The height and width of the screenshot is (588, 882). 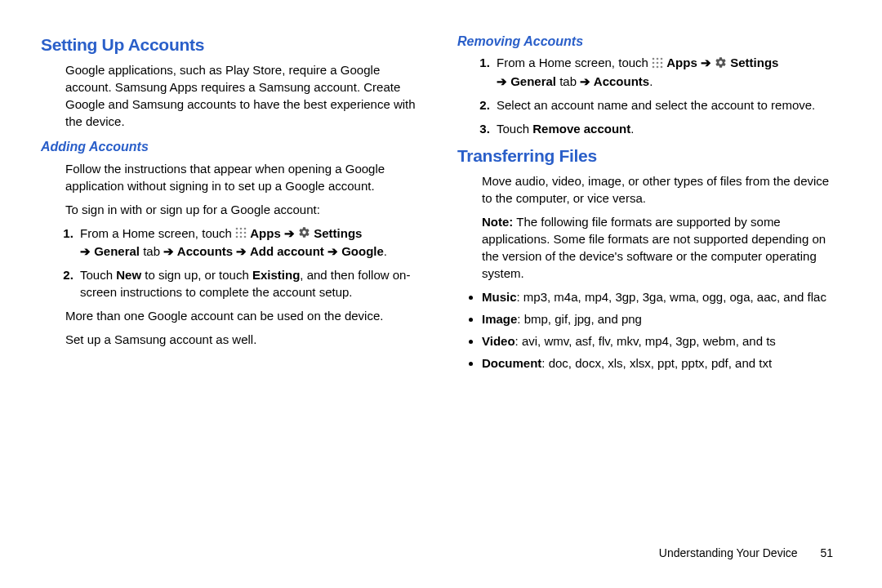 I want to click on heading-adding-accounts: Adding Accounts, so click(x=233, y=147).